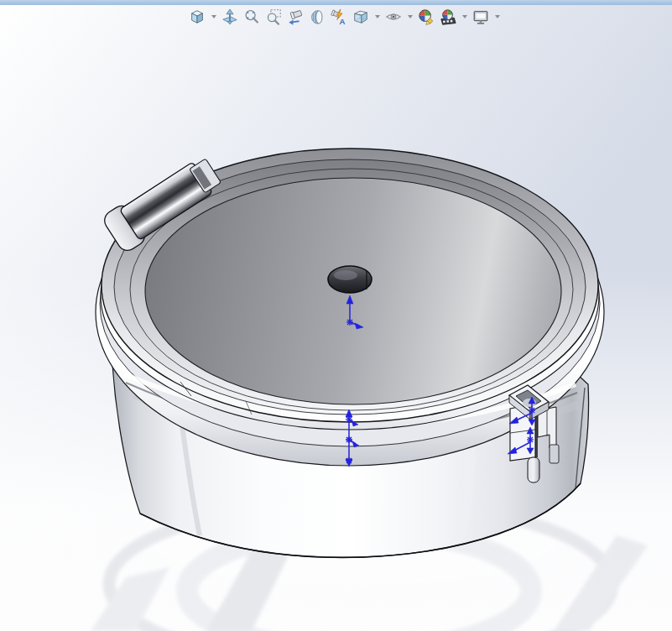 This screenshot has height=631, width=672. I want to click on view-cube-icon, so click(361, 17).